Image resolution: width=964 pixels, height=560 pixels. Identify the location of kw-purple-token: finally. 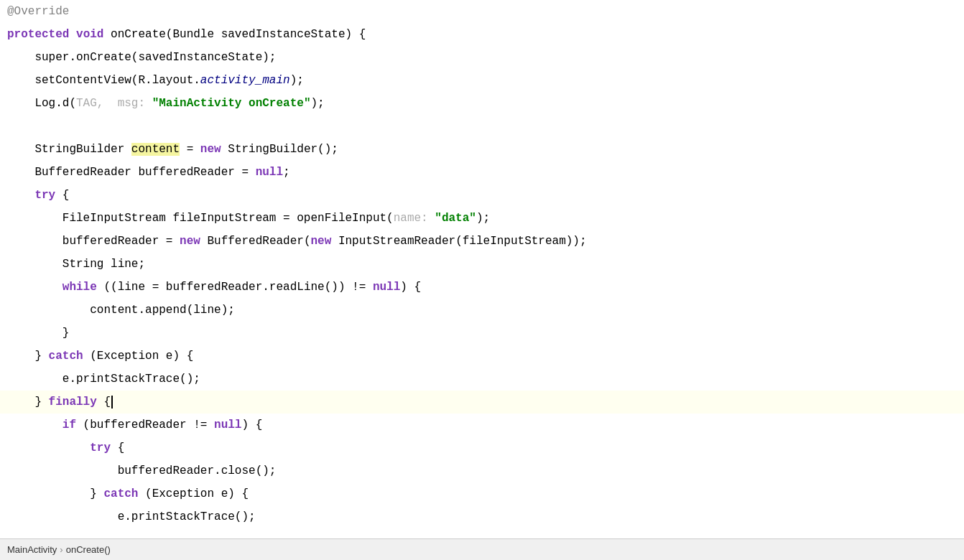
(73, 402).